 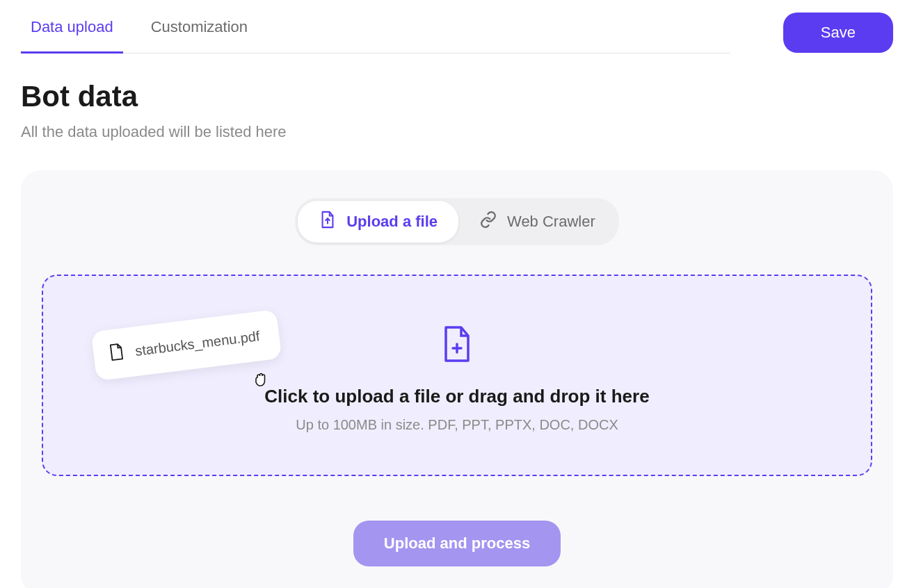 What do you see at coordinates (117, 353) in the screenshot?
I see `file-icon` at bounding box center [117, 353].